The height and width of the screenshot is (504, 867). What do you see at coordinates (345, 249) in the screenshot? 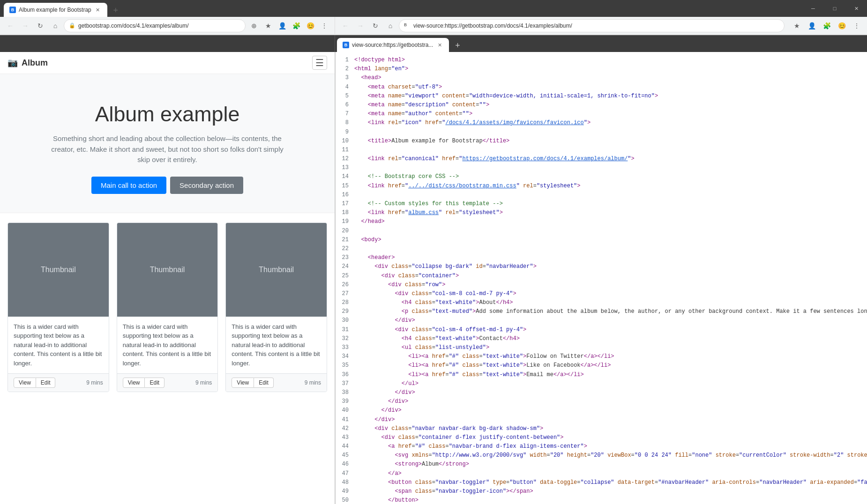
I see `line-number: 22` at bounding box center [345, 249].